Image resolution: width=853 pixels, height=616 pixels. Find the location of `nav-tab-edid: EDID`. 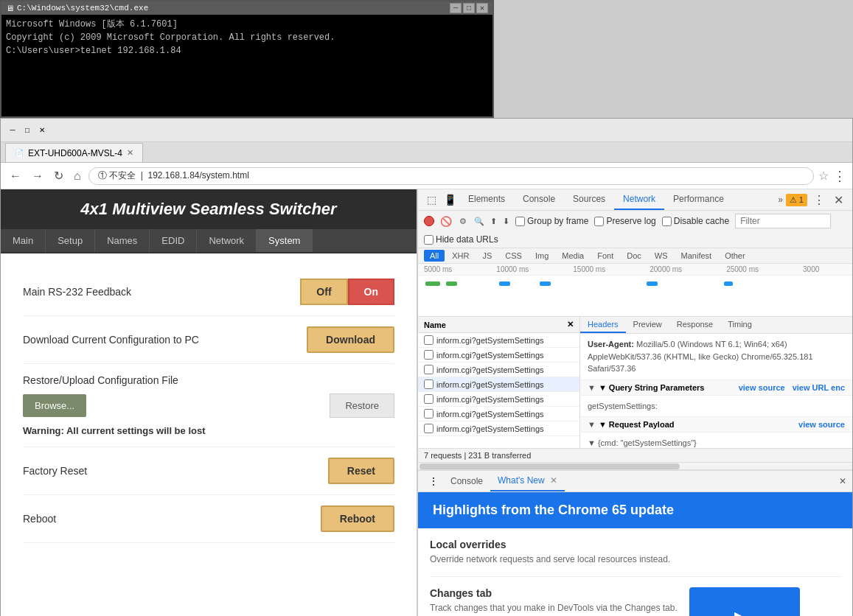

nav-tab-edid: EDID is located at coordinates (173, 240).